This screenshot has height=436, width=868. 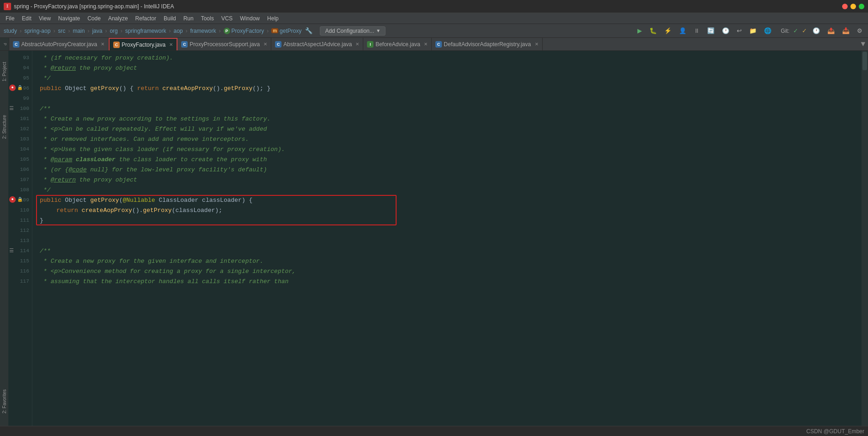 I want to click on tab-default-advisor: C DefaultAdvisorAdapterRegistry.java ✕, so click(x=487, y=44).